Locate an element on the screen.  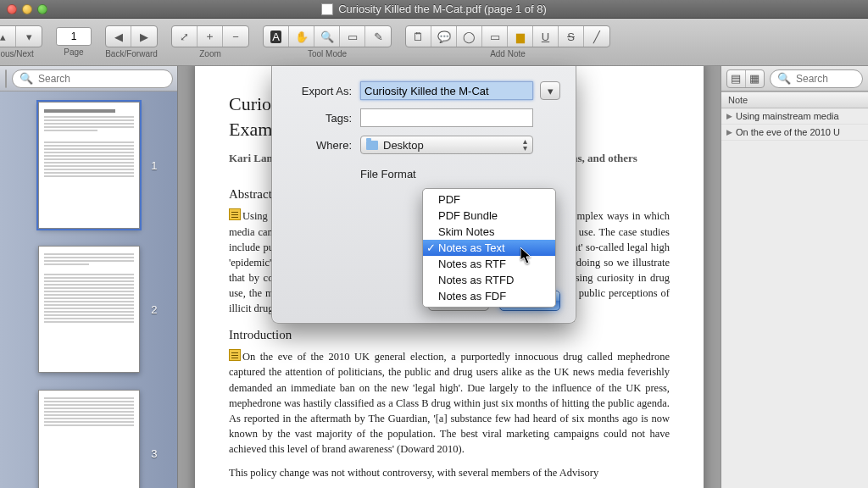
tags-label: Tags: is located at coordinates (324, 119).